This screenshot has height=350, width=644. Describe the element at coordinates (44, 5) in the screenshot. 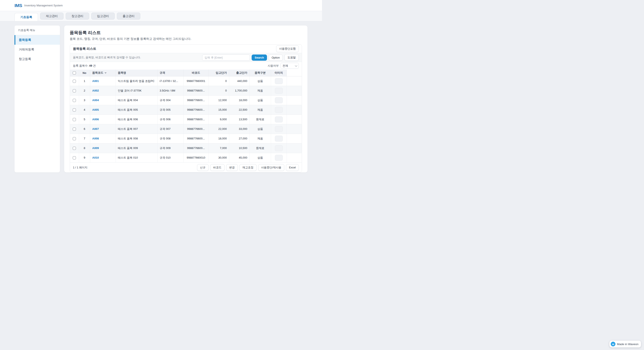

I see `app-subtitle: Inventory Management System` at that location.